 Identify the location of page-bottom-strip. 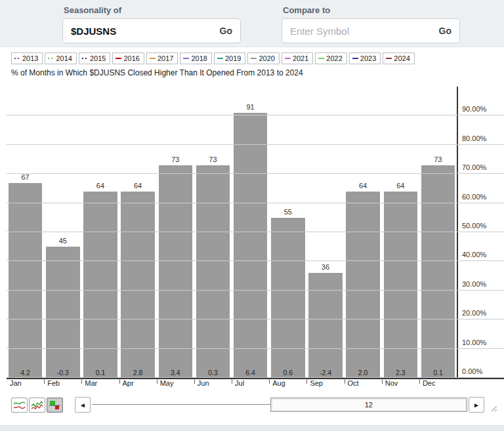
(252, 428).